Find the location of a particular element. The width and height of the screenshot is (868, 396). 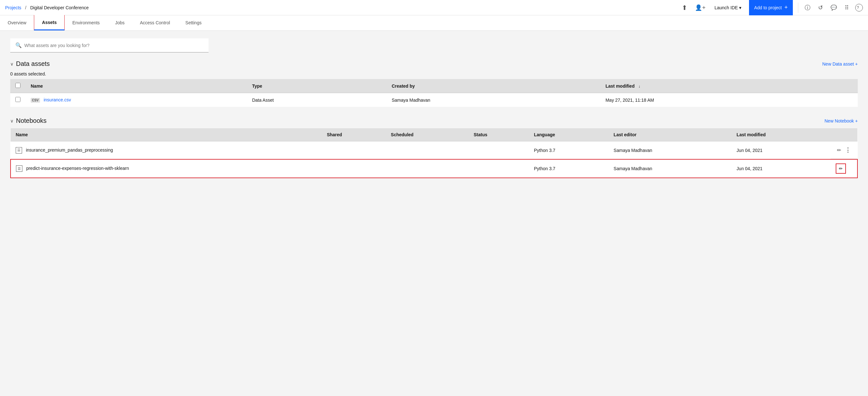

breadcrumb-projects-link: Projects is located at coordinates (13, 7).